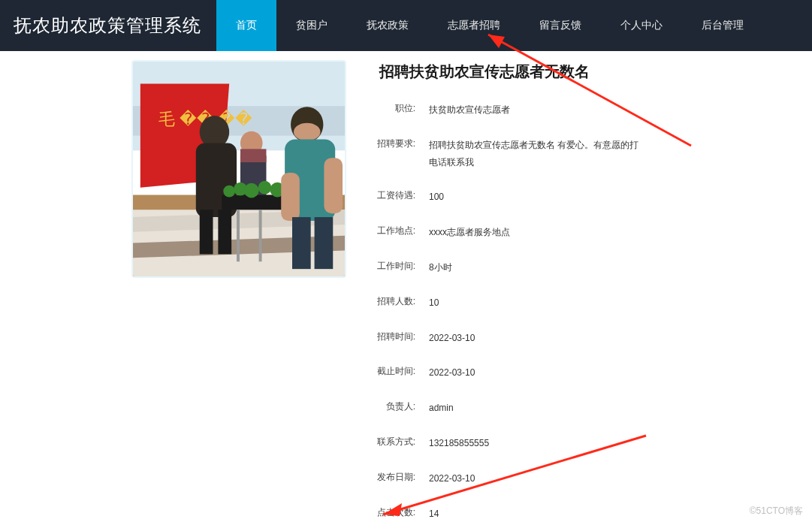 Image resolution: width=812 pixels, height=528 pixels. I want to click on detail-label: 发布日期:, so click(392, 478).